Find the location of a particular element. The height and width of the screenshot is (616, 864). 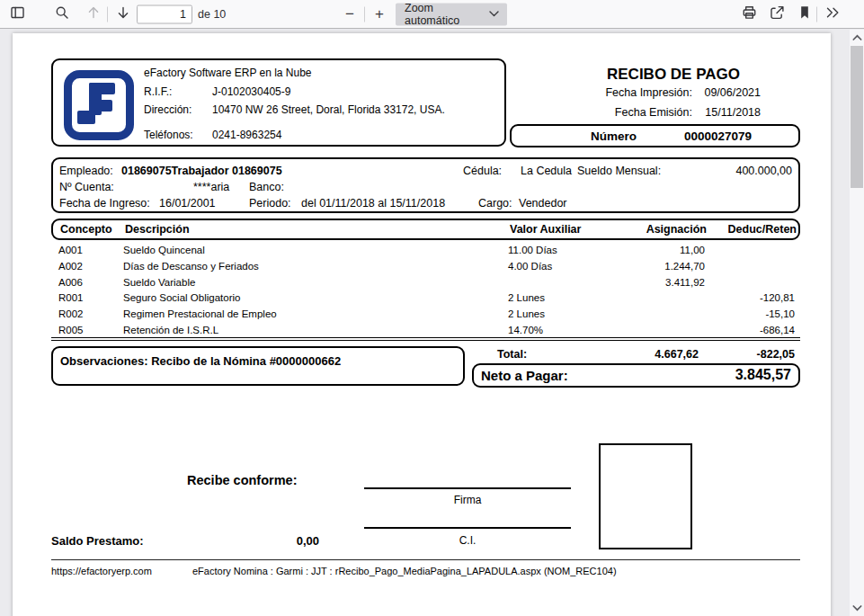

next-page-button is located at coordinates (123, 14).